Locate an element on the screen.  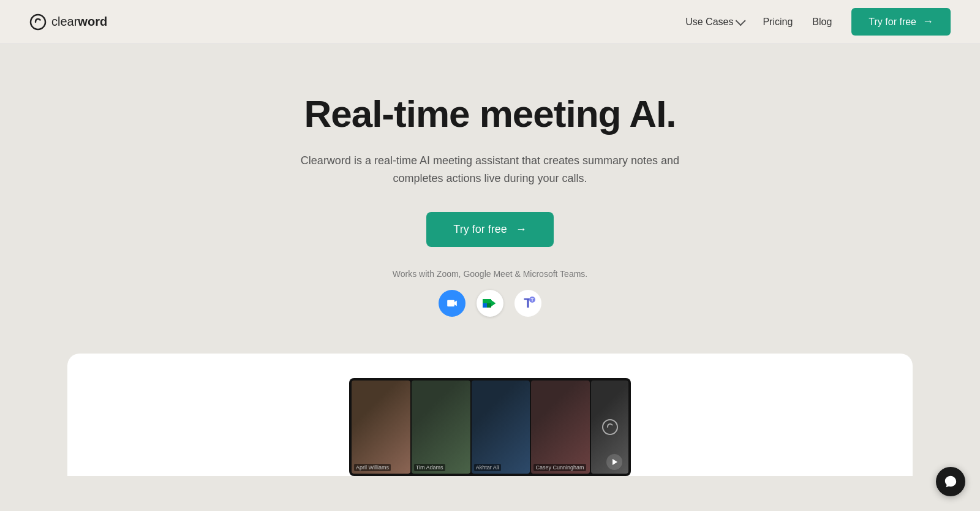
participant-1-label: April Williams is located at coordinates (372, 467).